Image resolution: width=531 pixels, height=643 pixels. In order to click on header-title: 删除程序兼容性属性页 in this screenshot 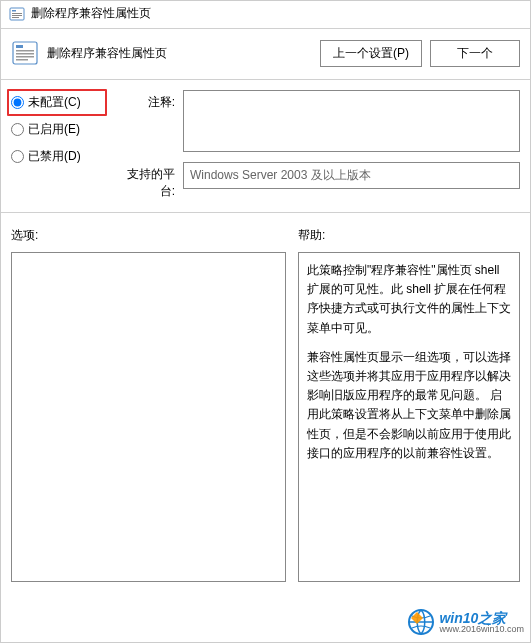, I will do `click(180, 54)`.